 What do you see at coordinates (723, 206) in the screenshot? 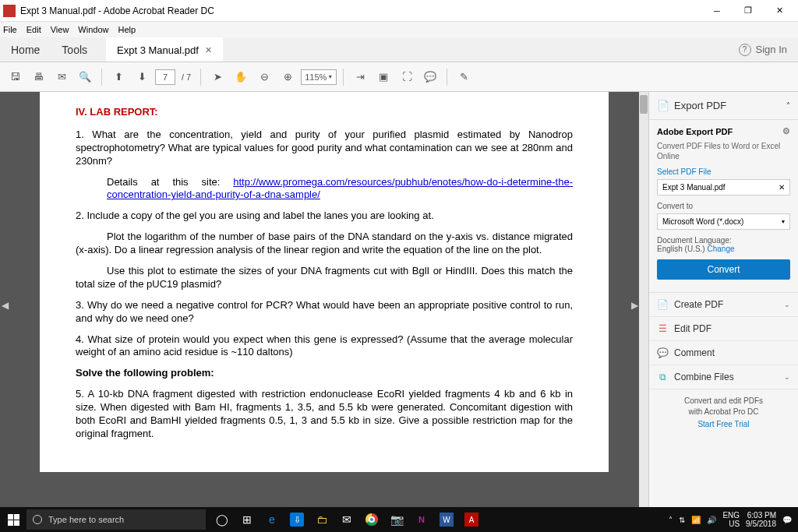
I see `convert-to-label: Convert to` at bounding box center [723, 206].